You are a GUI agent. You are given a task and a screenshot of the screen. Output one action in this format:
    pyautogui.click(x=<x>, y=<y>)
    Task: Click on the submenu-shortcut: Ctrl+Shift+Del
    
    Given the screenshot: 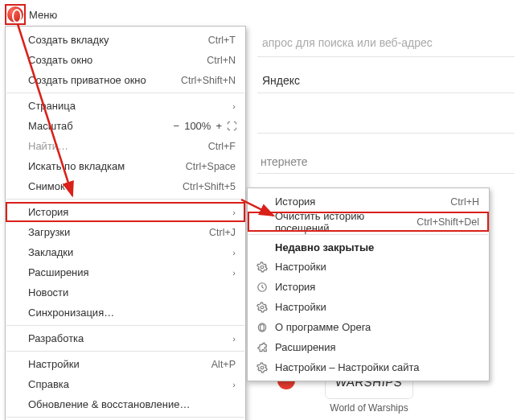 What is the action you would take?
    pyautogui.click(x=448, y=222)
    